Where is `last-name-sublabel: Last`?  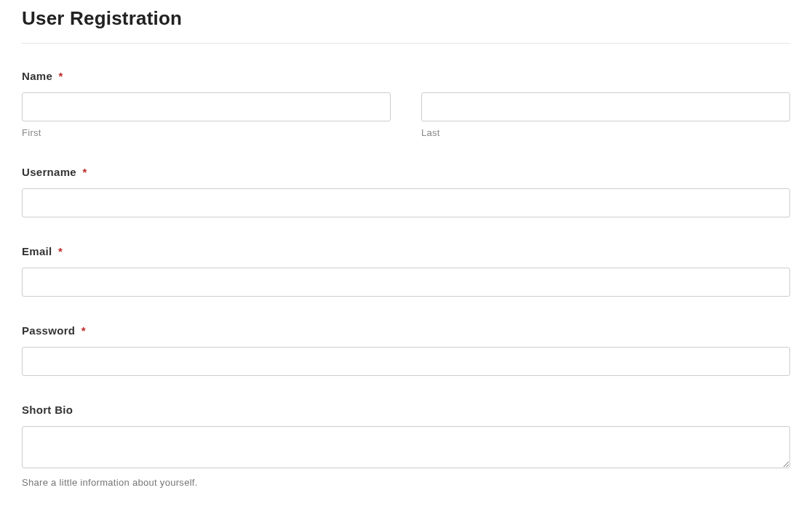 last-name-sublabel: Last is located at coordinates (605, 132).